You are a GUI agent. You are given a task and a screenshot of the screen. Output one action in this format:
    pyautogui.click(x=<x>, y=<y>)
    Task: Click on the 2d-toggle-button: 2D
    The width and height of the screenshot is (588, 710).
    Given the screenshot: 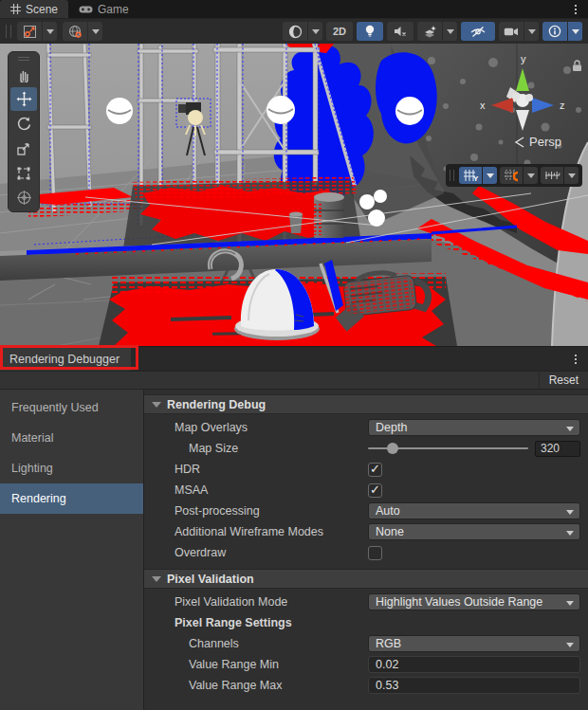 What is the action you would take?
    pyautogui.click(x=340, y=31)
    